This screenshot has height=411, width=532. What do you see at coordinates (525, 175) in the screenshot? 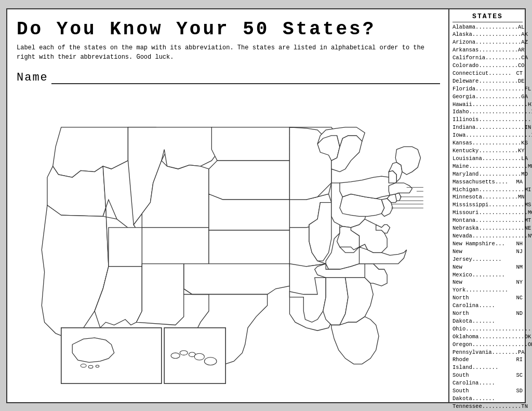
I see `state-abbr: MD` at bounding box center [525, 175].